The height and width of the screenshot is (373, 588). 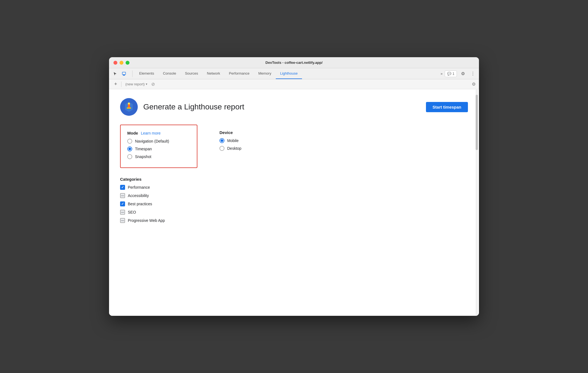 What do you see at coordinates (123, 196) in the screenshot?
I see `category-accessibility-checkbox` at bounding box center [123, 196].